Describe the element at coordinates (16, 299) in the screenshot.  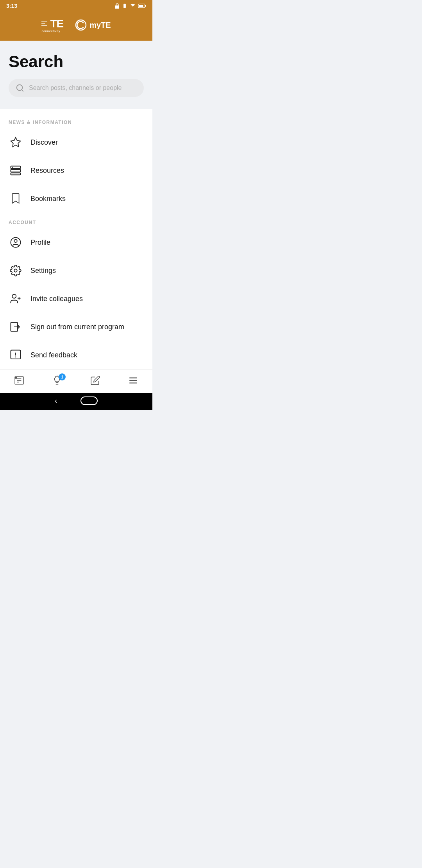
I see `invite-icon` at that location.